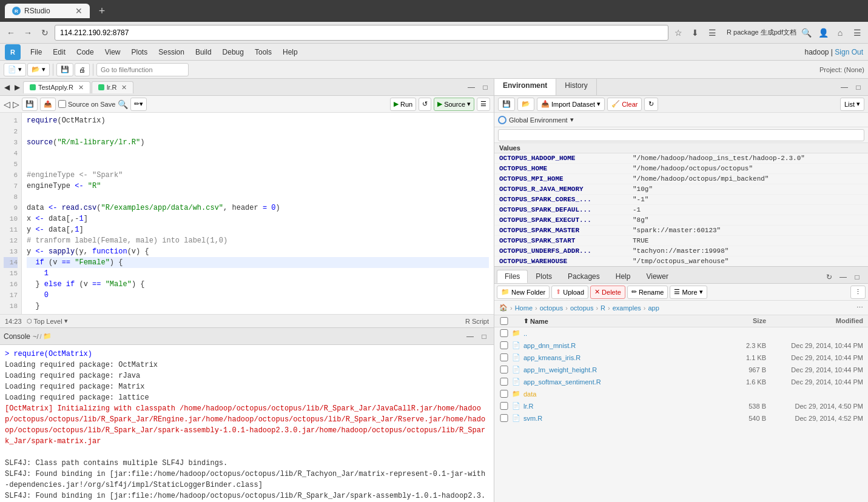  What do you see at coordinates (678, 33) in the screenshot?
I see `bookmark-star-icon: ☆` at bounding box center [678, 33].